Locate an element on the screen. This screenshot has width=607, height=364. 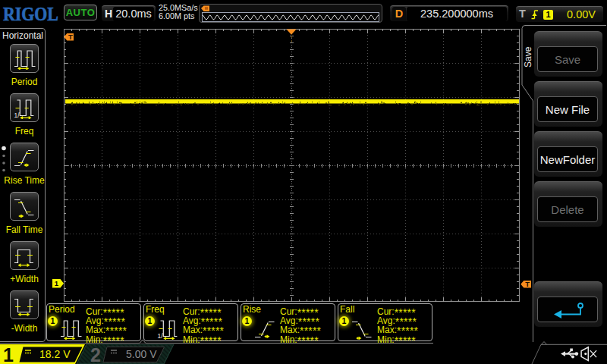
svg-text: 2 is located at coordinates (96, 354).